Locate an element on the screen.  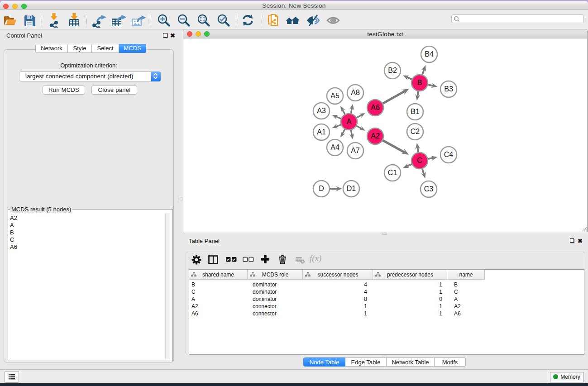
svg-text: A7 is located at coordinates (355, 150).